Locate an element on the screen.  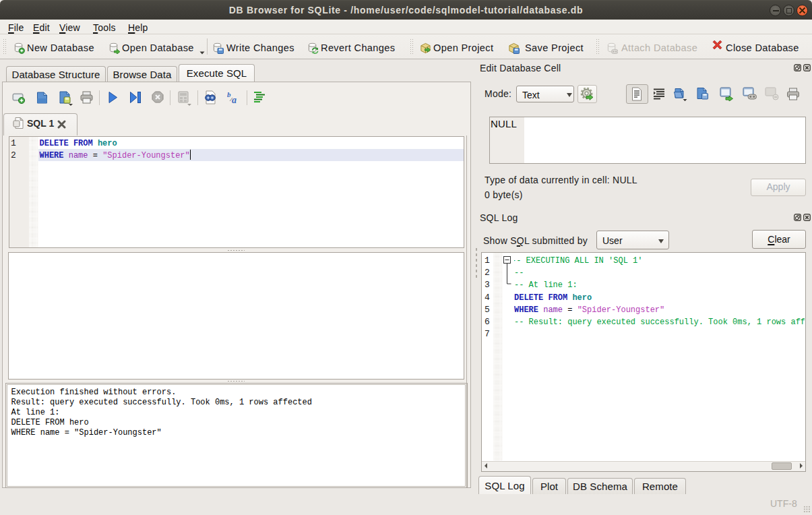
svg-text: a is located at coordinates (235, 100).